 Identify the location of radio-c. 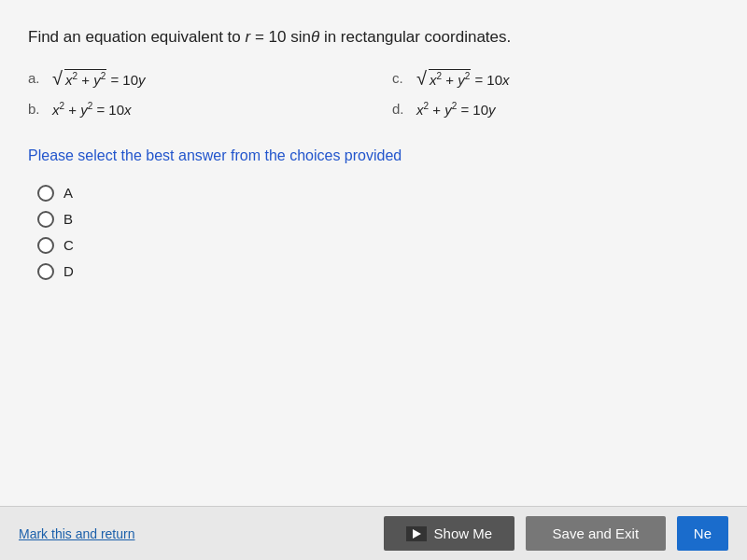
(46, 245).